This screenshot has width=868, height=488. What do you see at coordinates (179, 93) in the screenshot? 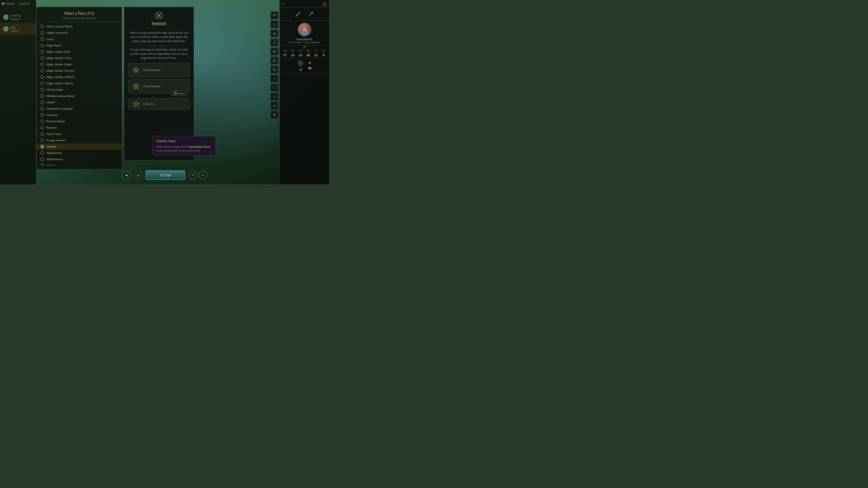
I see `inspect-button: T Inspect` at bounding box center [179, 93].